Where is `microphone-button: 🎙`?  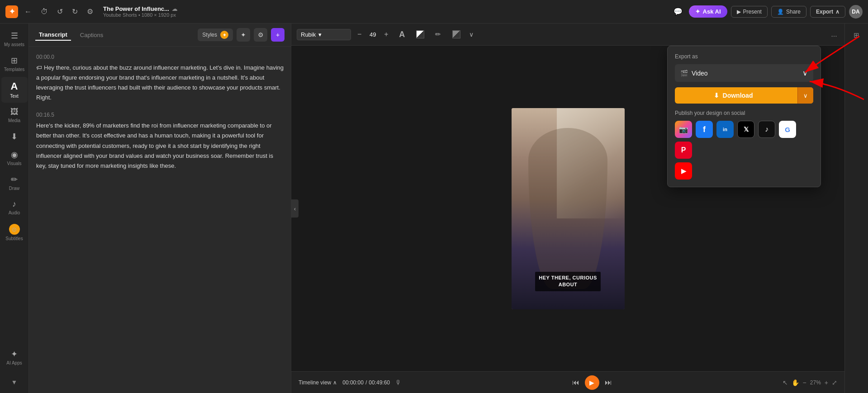
microphone-button: 🎙 is located at coordinates (398, 383).